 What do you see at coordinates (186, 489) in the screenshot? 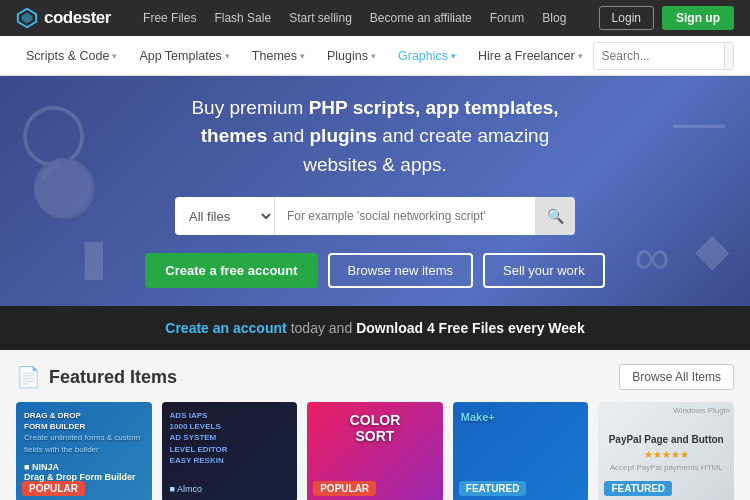
I see `card-2-brand: ■ Almco` at bounding box center [186, 489].